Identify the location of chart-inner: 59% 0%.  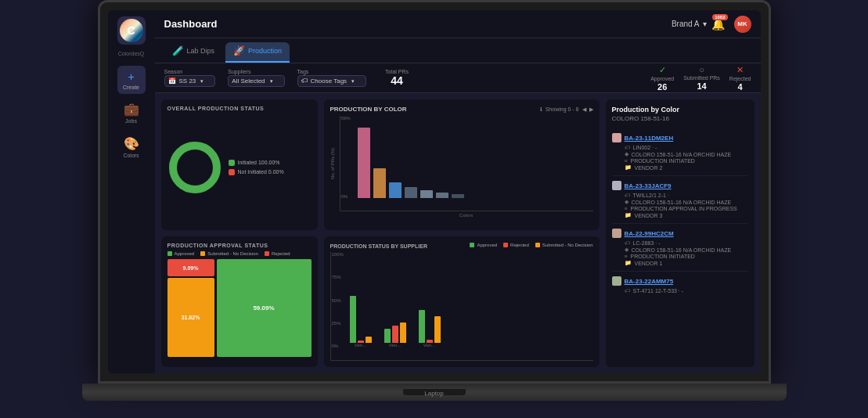
(466, 164).